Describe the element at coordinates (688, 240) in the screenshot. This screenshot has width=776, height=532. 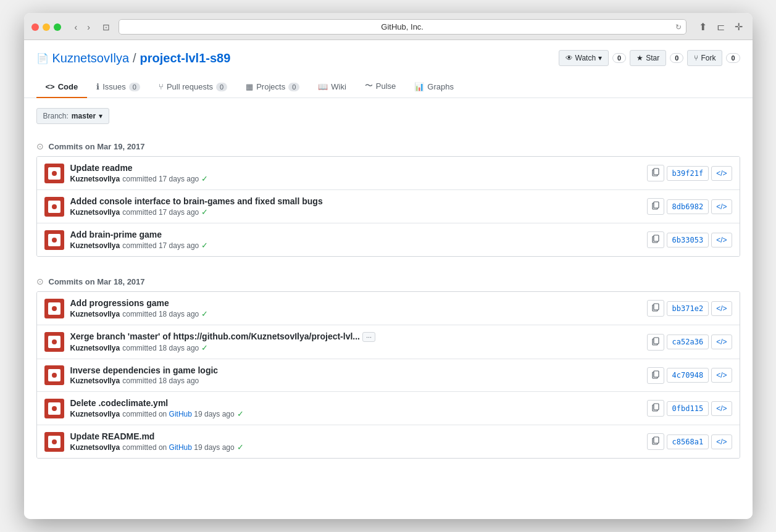
I see `commit-hash-button: 6b33053` at that location.